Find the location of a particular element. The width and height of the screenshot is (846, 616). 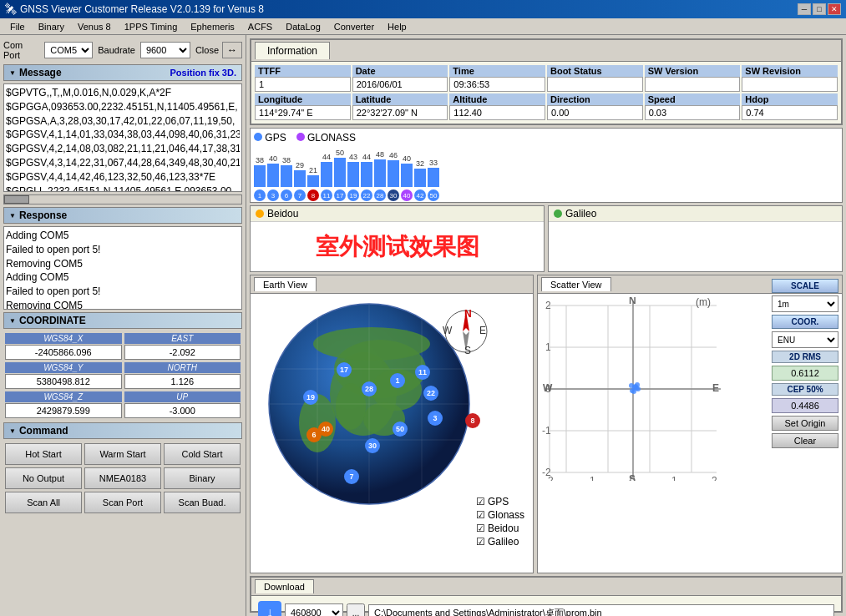

message-scrollbar is located at coordinates (123, 199).